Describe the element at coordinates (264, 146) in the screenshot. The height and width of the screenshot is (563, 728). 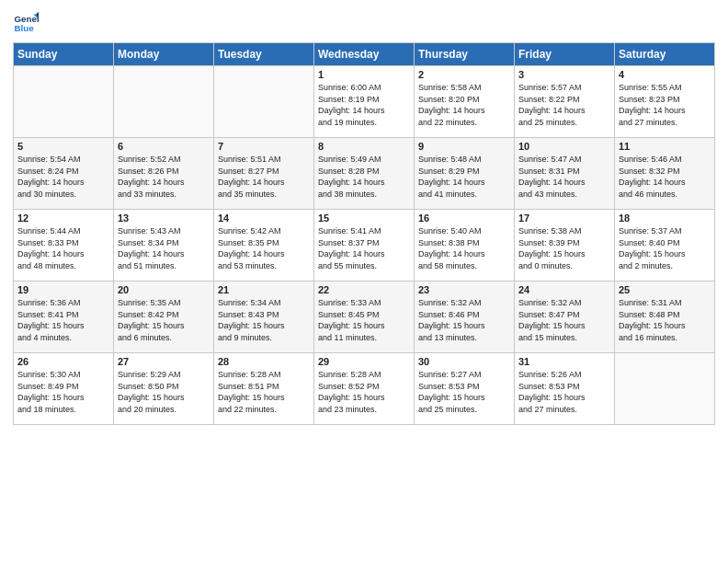
I see `day-number: 7` at that location.